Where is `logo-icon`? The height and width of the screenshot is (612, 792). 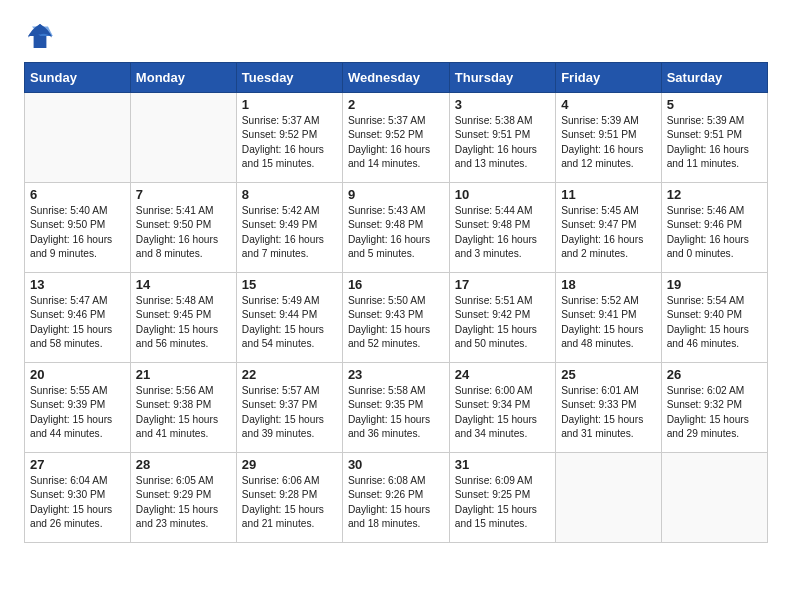 logo-icon is located at coordinates (40, 36).